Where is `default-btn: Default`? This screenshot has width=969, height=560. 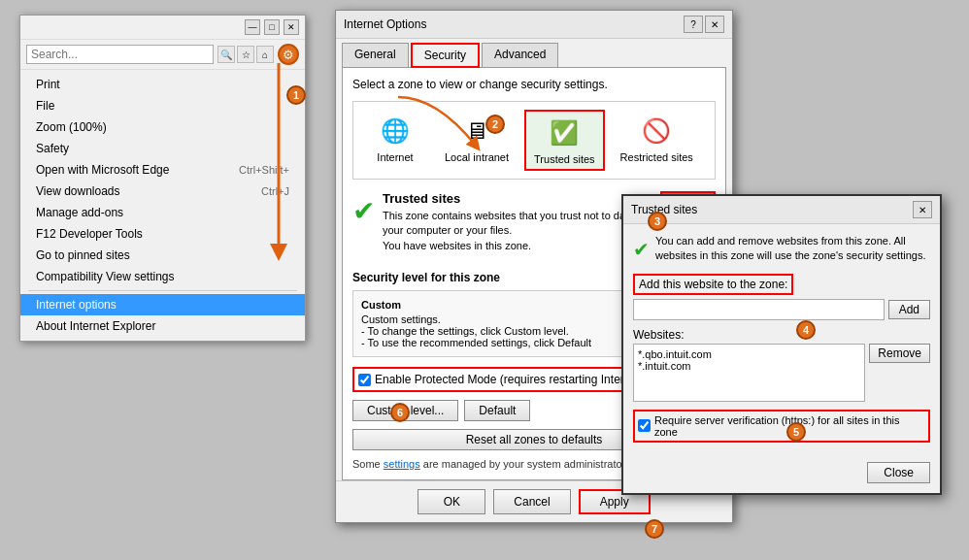 default-btn: Default is located at coordinates (497, 411).